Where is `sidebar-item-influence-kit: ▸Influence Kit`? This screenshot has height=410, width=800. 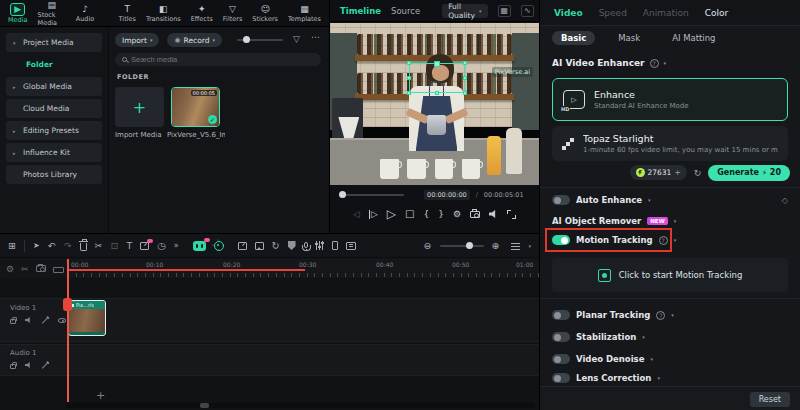 sidebar-item-influence-kit: ▸Influence Kit is located at coordinates (54, 152).